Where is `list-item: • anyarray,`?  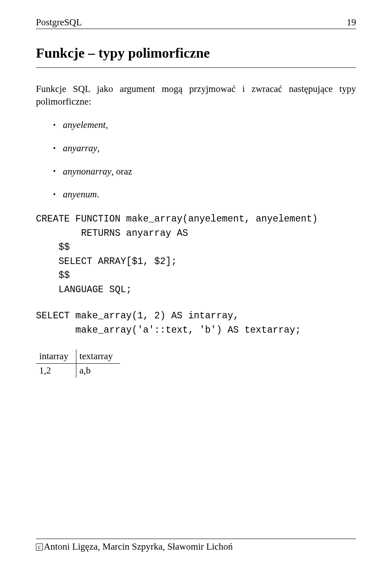 list-item: • anyarray, is located at coordinates (205, 149).